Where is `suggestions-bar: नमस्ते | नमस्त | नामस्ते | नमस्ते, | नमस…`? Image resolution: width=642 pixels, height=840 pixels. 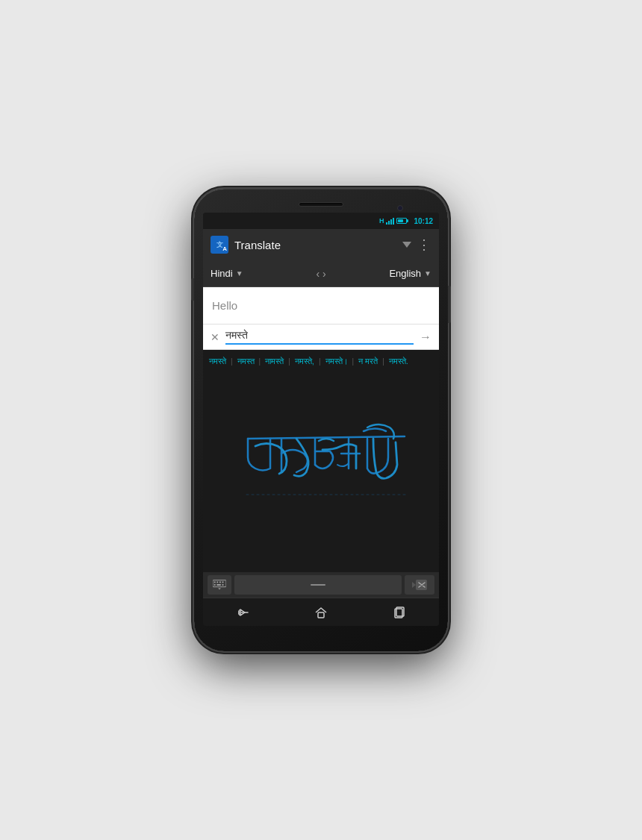 suggestions-bar: नमस्ते | नमस्त | नामस्ते | नमस्ते, | नमस… is located at coordinates (321, 361).